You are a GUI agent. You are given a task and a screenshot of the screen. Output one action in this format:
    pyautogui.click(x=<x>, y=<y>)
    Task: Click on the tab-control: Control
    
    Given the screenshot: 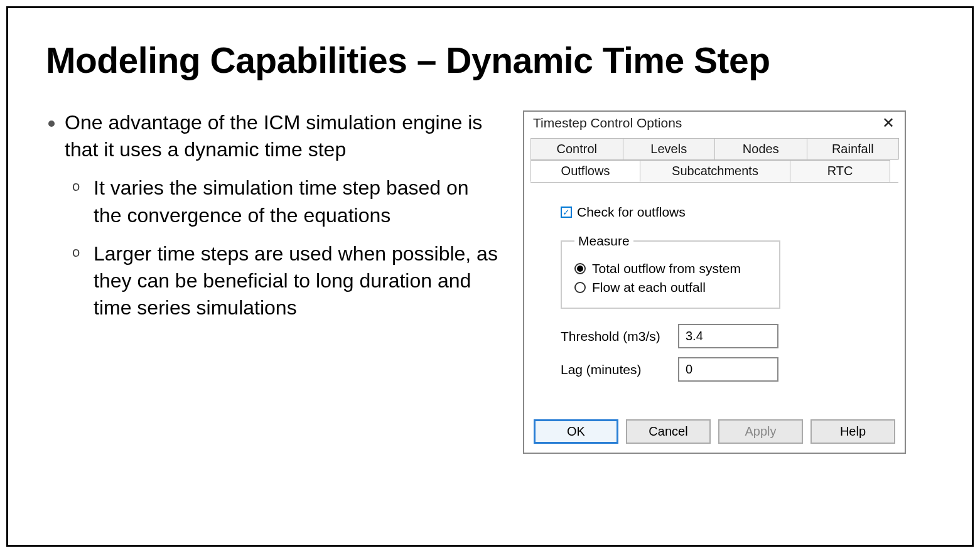 What is the action you would take?
    pyautogui.click(x=577, y=149)
    